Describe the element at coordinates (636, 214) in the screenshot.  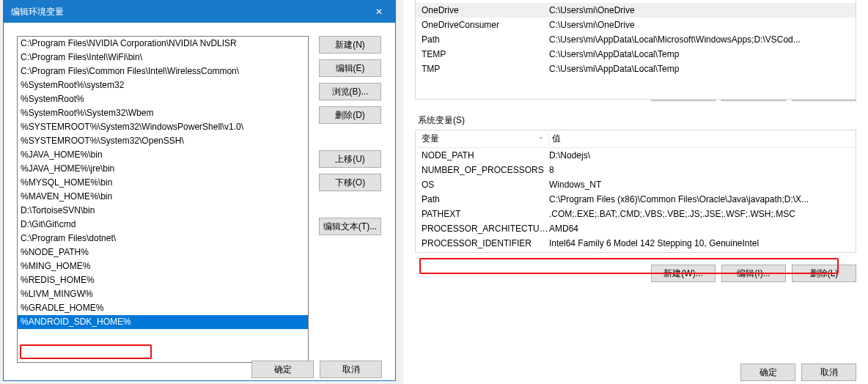
I see `sys-var-row: PATHEXT.COM;.EXE;.BAT;.CMD;.VBS;.VBE;.JS…` at that location.